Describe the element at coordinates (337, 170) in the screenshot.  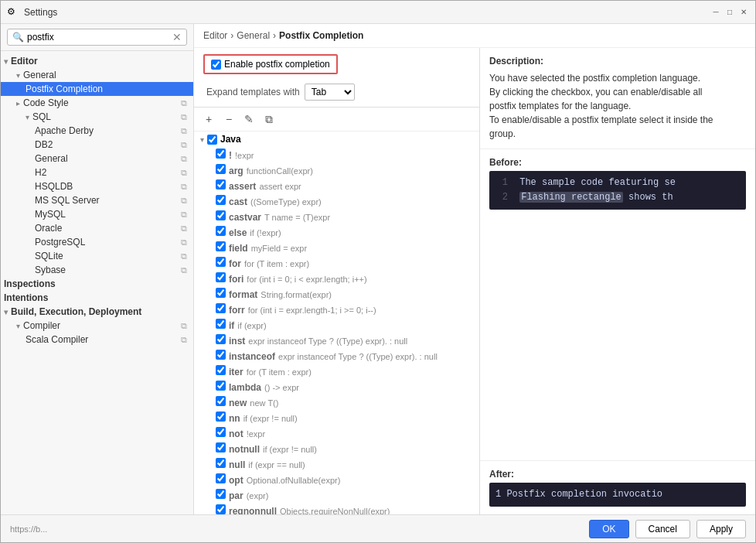
I see `template-row: argfunctionCall(expr)` at that location.